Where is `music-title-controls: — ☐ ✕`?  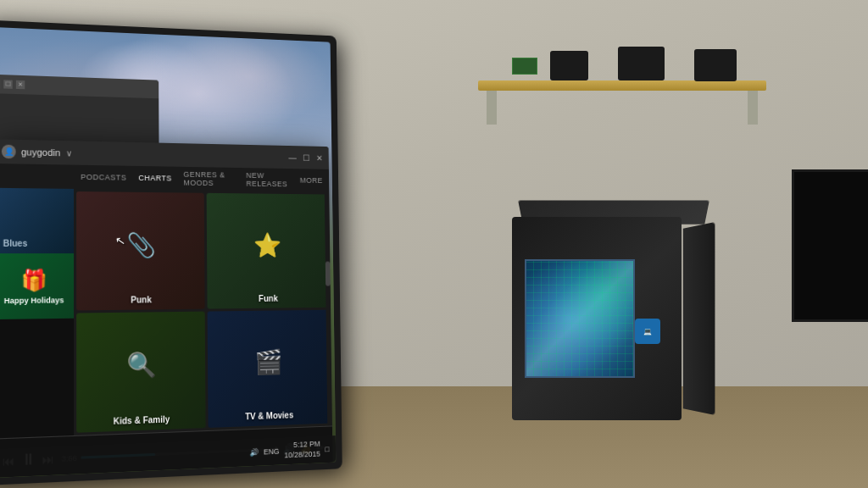 music-title-controls: — ☐ ✕ is located at coordinates (305, 158).